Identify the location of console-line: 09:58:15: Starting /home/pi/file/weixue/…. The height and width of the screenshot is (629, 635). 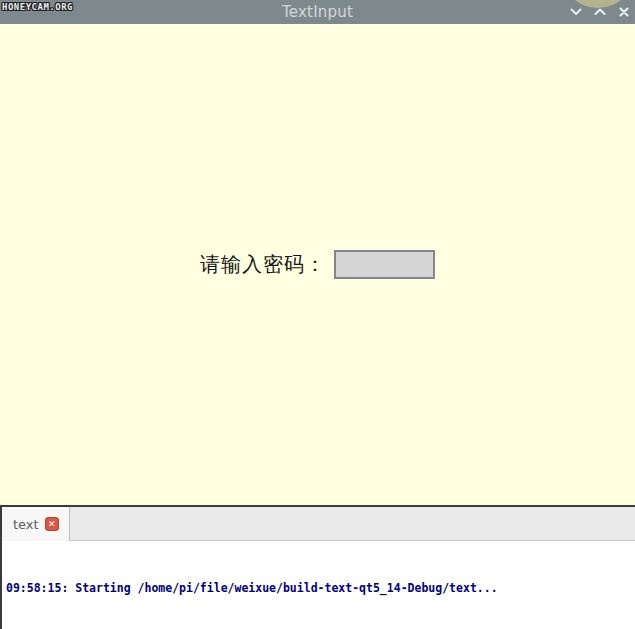
(318, 588).